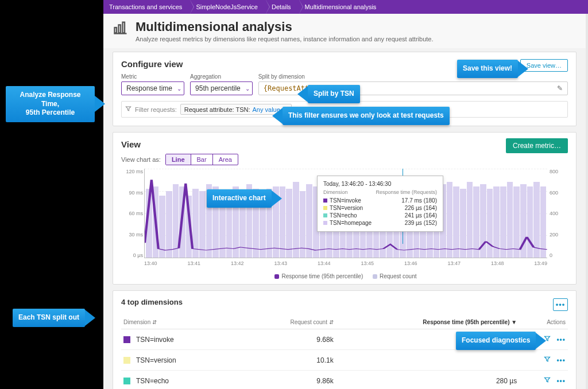  I want to click on aggregation-dropdown: 95th percentile⌄, so click(222, 88).